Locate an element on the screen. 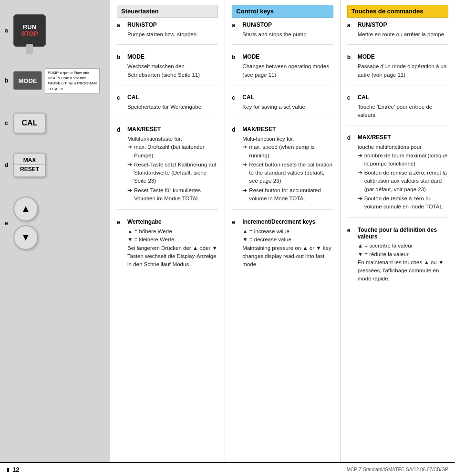 The height and width of the screenshot is (476, 455). german-b-title: MODE is located at coordinates (136, 57).